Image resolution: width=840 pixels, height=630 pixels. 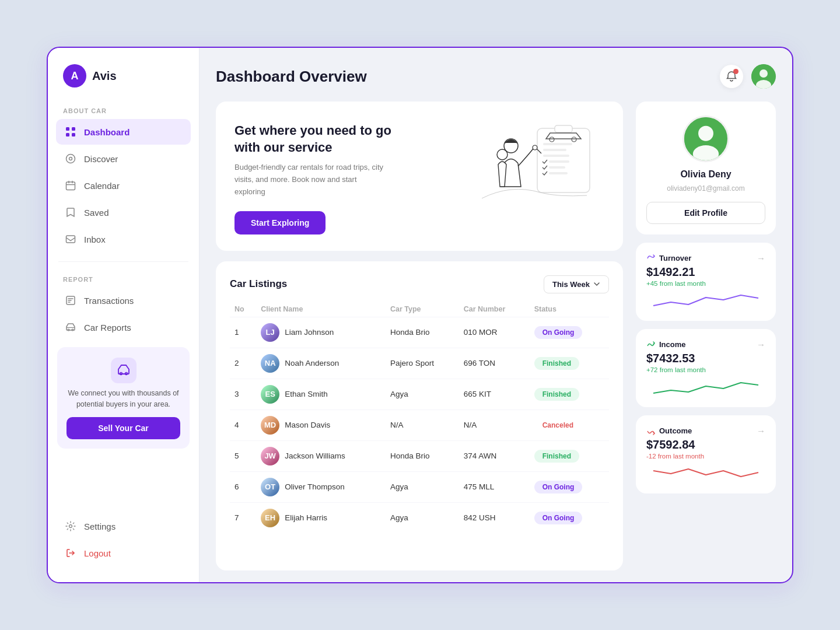 I want to click on cell-no: 2, so click(x=243, y=363).